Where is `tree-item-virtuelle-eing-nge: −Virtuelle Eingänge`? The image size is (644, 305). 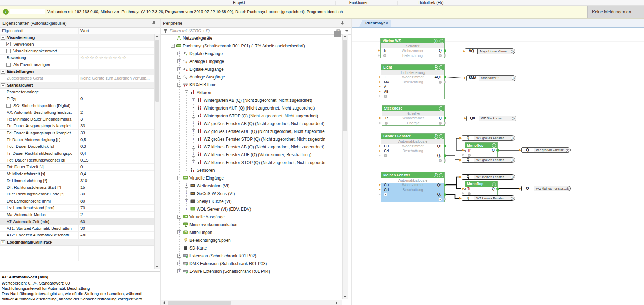
tree-item-virtuelle-eing-nge: −Virtuelle Eingänge is located at coordinates (251, 178).